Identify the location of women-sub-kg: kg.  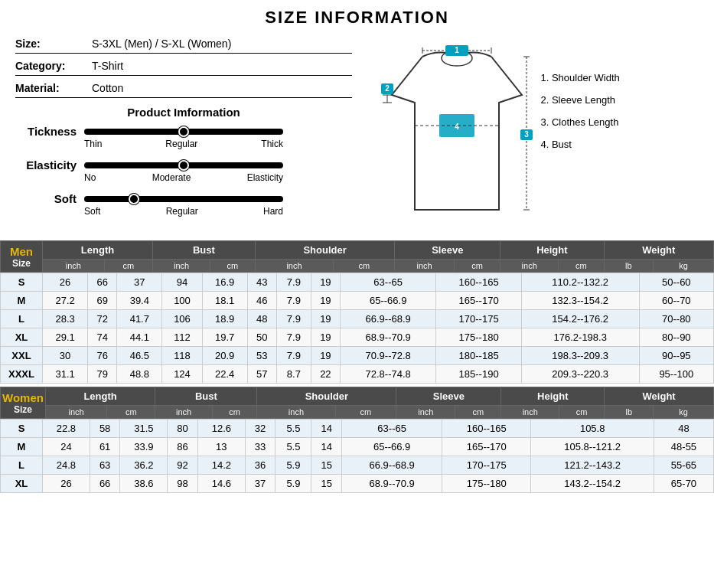
(684, 412).